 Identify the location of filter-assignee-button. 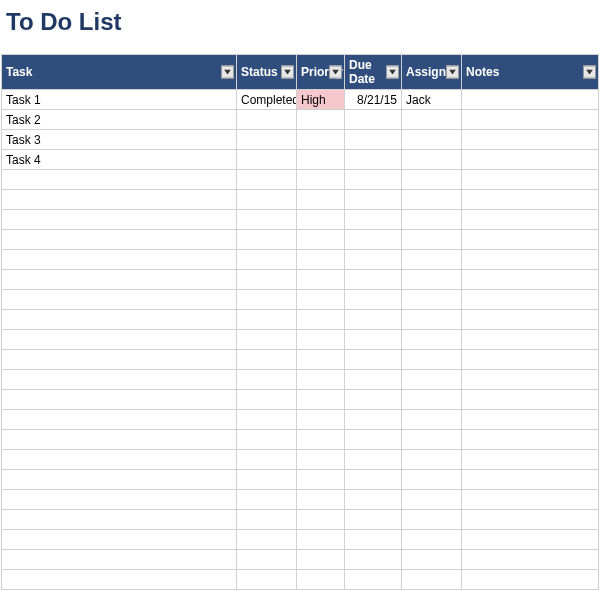
(452, 72).